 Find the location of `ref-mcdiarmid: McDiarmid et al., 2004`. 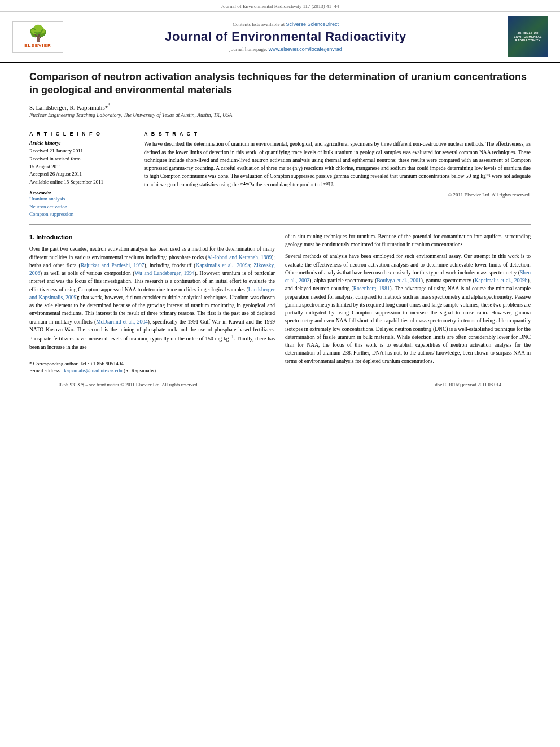

ref-mcdiarmid: McDiarmid et al., 2004 is located at coordinates (122, 322).